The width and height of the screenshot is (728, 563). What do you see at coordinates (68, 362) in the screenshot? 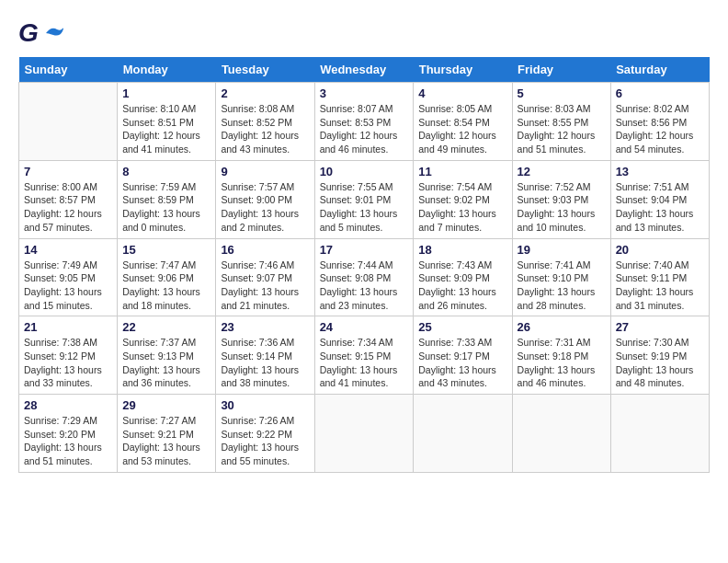
I see `day-info: Sunrise: 7:38 AMSunset: 9:12 PMDaylight:…` at bounding box center [68, 362].